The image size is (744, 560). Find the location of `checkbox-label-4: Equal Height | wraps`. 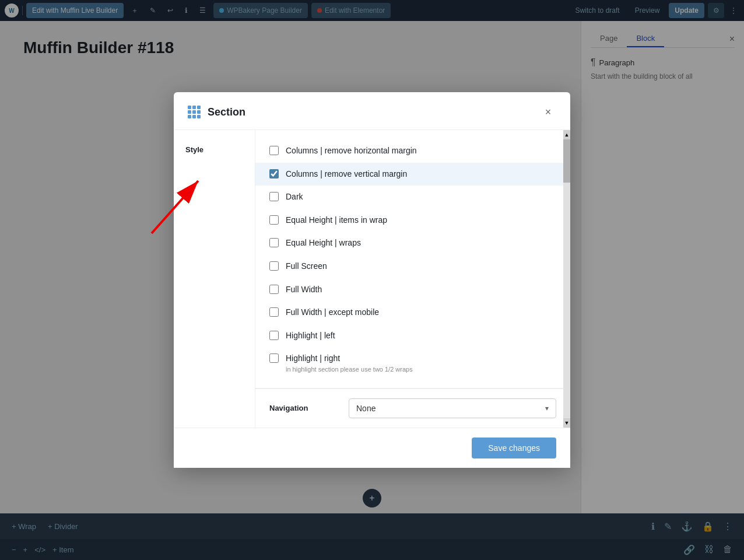

checkbox-label-4: Equal Height | wraps is located at coordinates (323, 243).